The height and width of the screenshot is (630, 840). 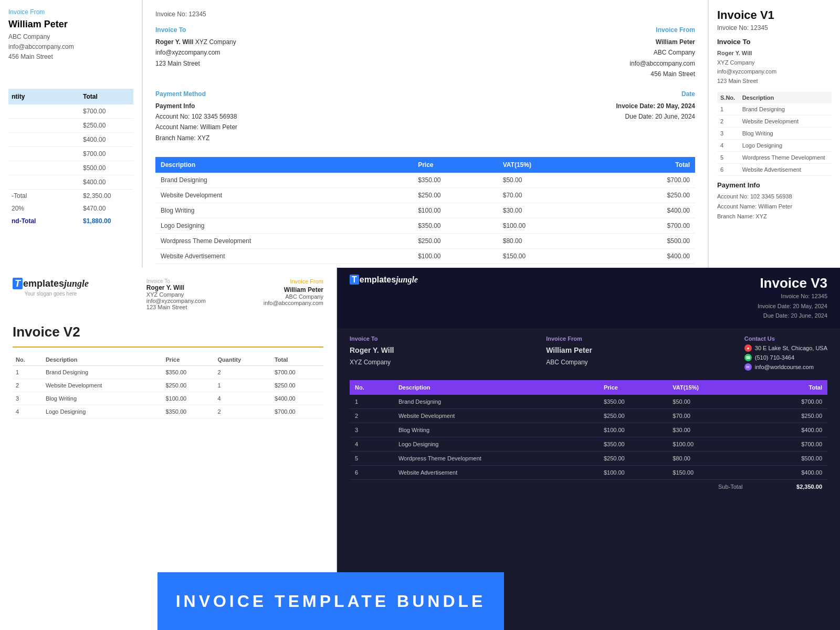 What do you see at coordinates (71, 208) in the screenshot?
I see `discount-row: 20% $470.00` at bounding box center [71, 208].